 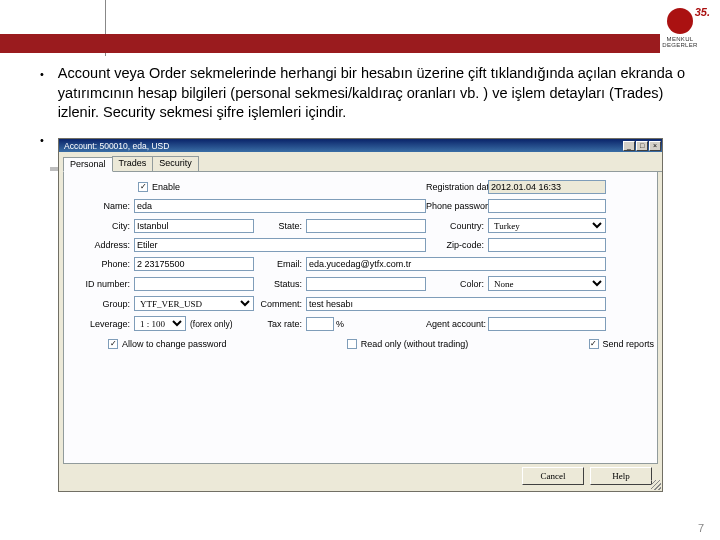 What do you see at coordinates (280, 324) in the screenshot?
I see `taxrate-label: Tax rate:` at bounding box center [280, 324].